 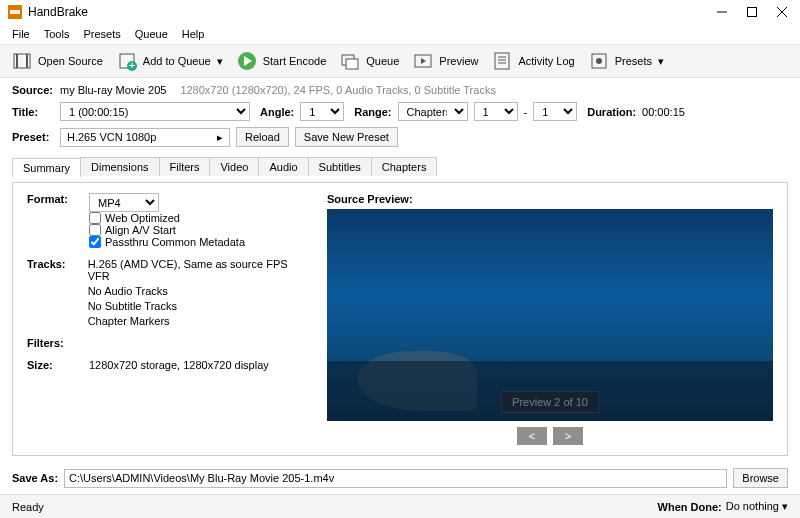 I want to click on source-preview-label: Source Preview:, so click(x=550, y=199).